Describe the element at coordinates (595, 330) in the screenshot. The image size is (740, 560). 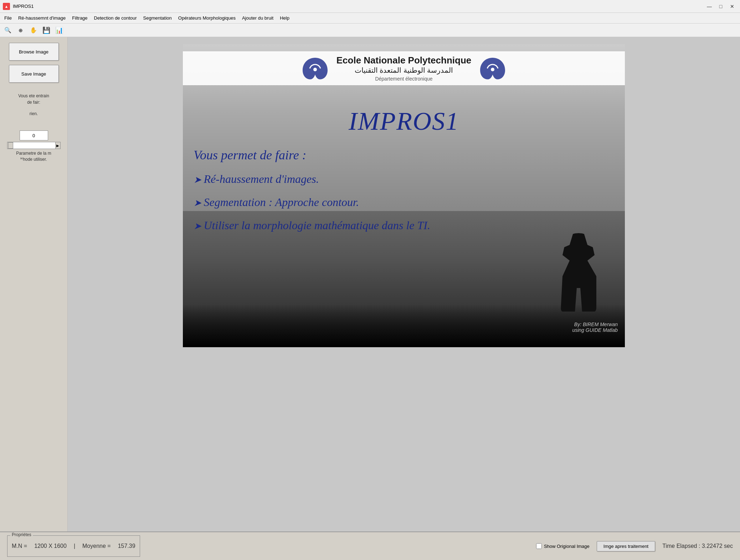
I see `credit-line2: using GUIDE Matlab` at that location.